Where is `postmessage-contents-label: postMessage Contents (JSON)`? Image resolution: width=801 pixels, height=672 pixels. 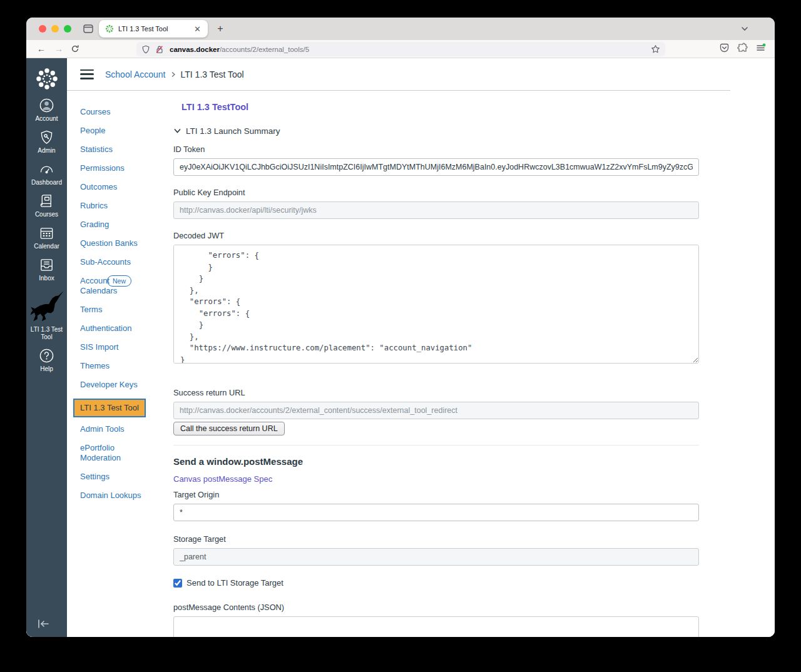
postmessage-contents-label: postMessage Contents (JSON) is located at coordinates (436, 607).